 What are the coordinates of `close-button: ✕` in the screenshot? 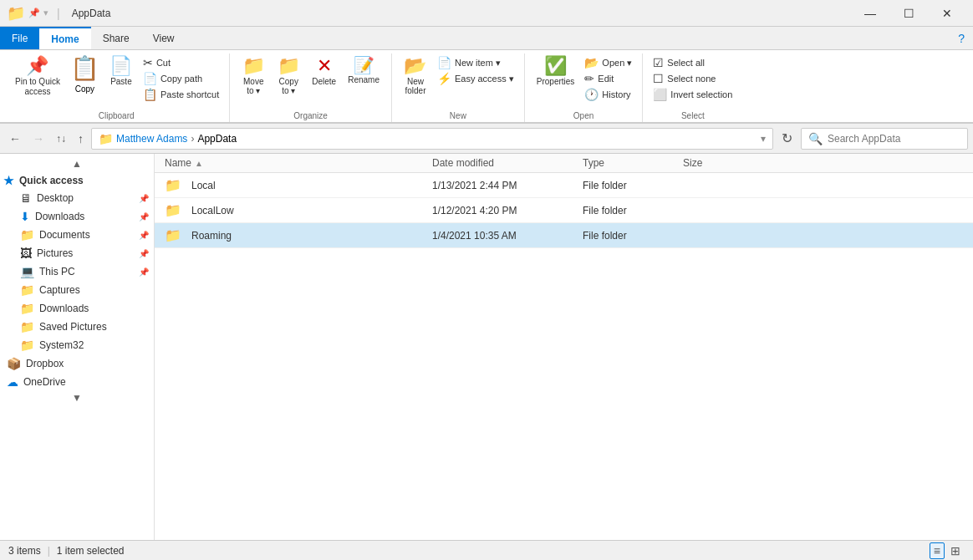 It's located at (947, 13).